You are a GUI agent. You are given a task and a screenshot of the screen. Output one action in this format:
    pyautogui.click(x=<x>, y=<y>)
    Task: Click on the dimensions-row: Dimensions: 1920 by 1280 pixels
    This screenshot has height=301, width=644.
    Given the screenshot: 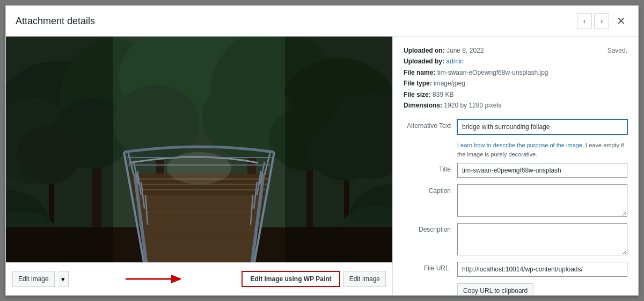 What is the action you would take?
    pyautogui.click(x=515, y=105)
    